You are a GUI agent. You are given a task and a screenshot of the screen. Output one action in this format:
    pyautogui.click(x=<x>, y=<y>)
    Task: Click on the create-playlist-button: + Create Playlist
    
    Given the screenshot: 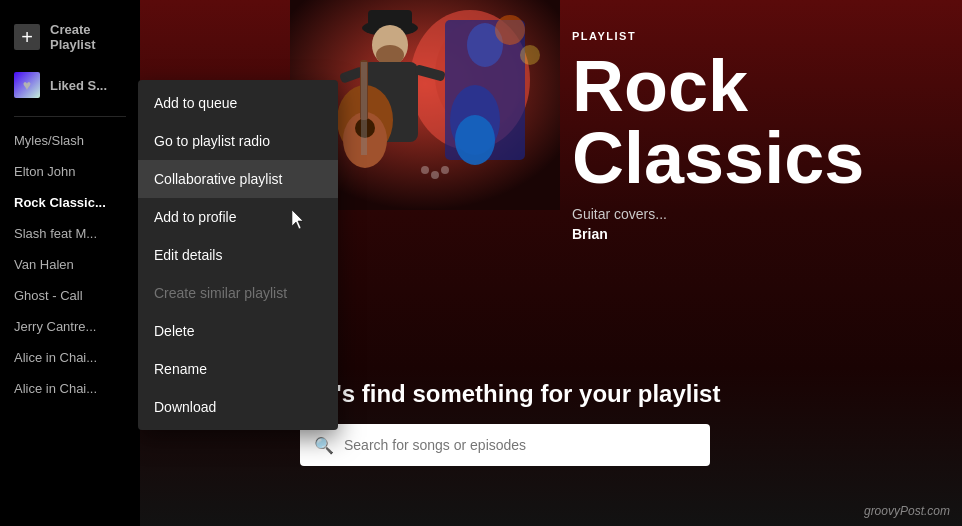 What is the action you would take?
    pyautogui.click(x=70, y=37)
    